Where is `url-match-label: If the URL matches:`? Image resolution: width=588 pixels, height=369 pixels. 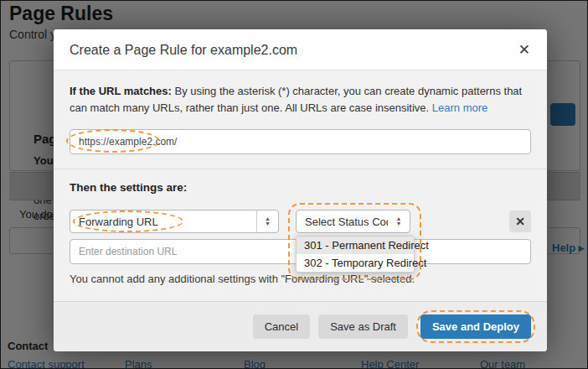
url-match-label: If the URL matches: is located at coordinates (121, 91).